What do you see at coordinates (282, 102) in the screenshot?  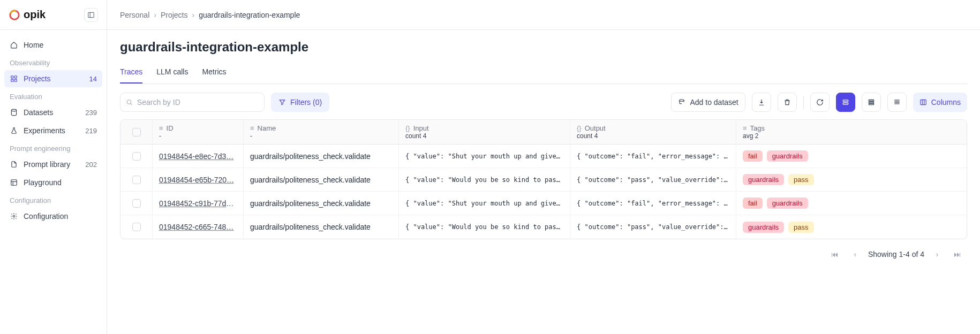 I see `filter-icon` at bounding box center [282, 102].